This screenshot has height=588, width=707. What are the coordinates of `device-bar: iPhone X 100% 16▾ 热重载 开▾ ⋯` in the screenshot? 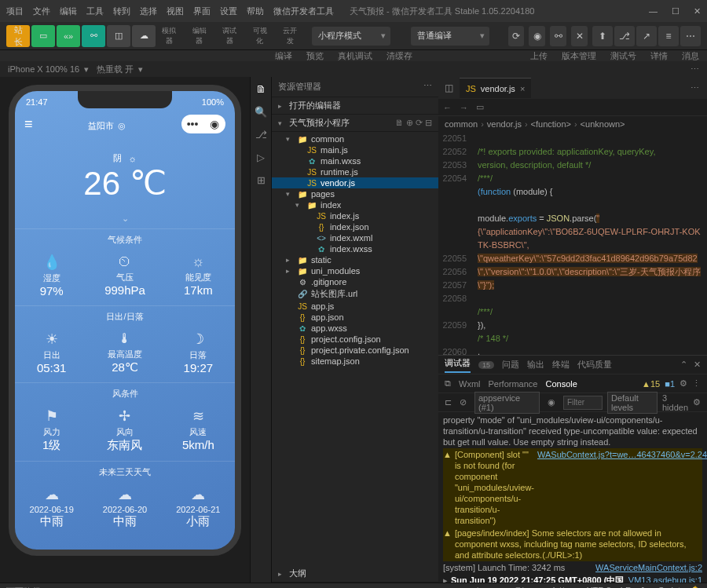 It's located at (354, 69).